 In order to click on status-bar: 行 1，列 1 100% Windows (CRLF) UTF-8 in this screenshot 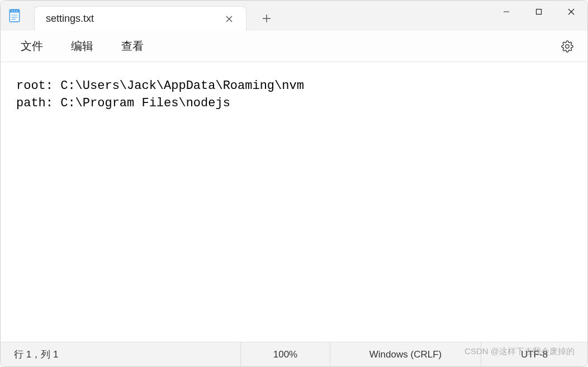, I will do `click(294, 354)`.